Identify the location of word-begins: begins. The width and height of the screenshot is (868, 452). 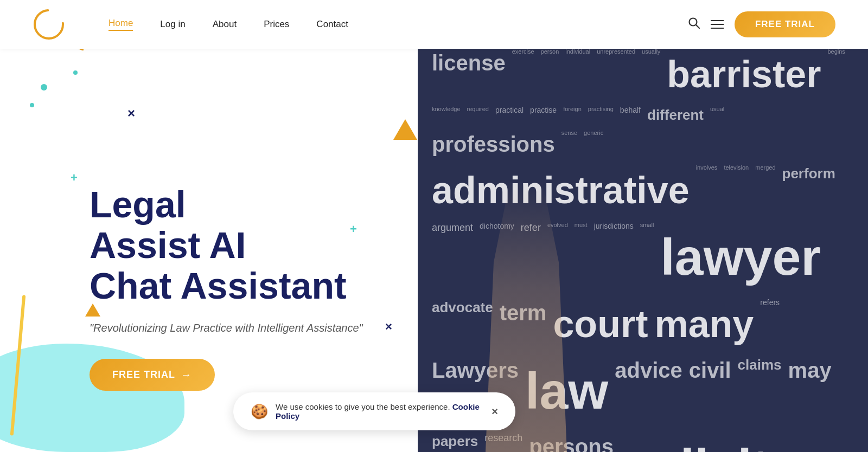
(836, 74).